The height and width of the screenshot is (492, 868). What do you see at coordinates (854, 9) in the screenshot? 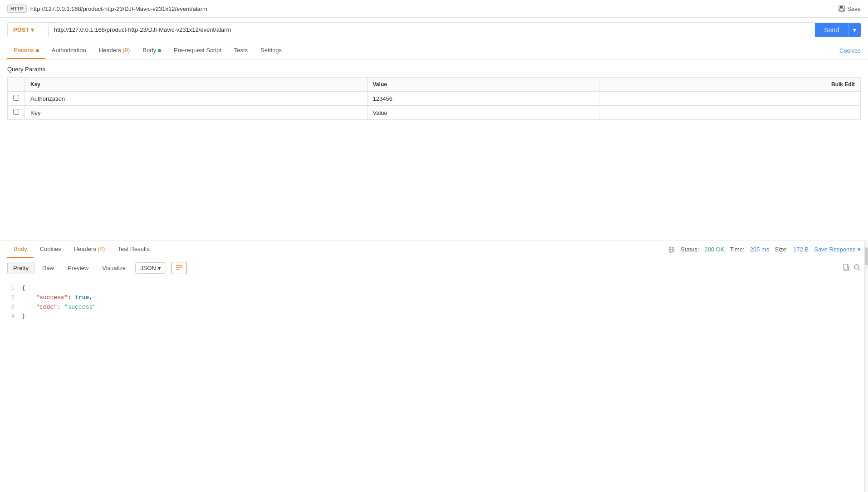
I see `save-label: Save` at bounding box center [854, 9].